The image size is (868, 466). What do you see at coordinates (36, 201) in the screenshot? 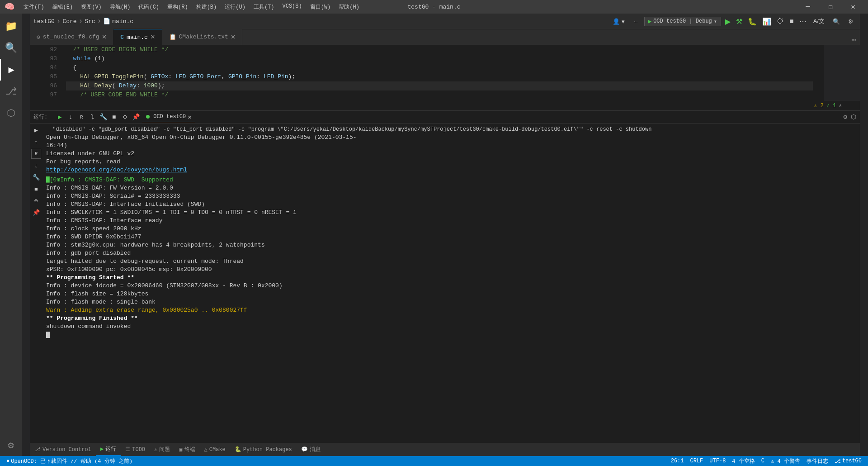
I see `term-icon-add: ⊕` at bounding box center [36, 201].